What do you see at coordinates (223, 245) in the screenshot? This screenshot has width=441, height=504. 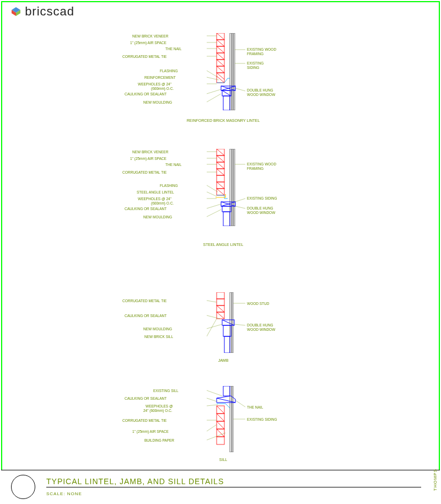 I see `subtitle: STEEL ANGLE LINTEL` at bounding box center [223, 245].